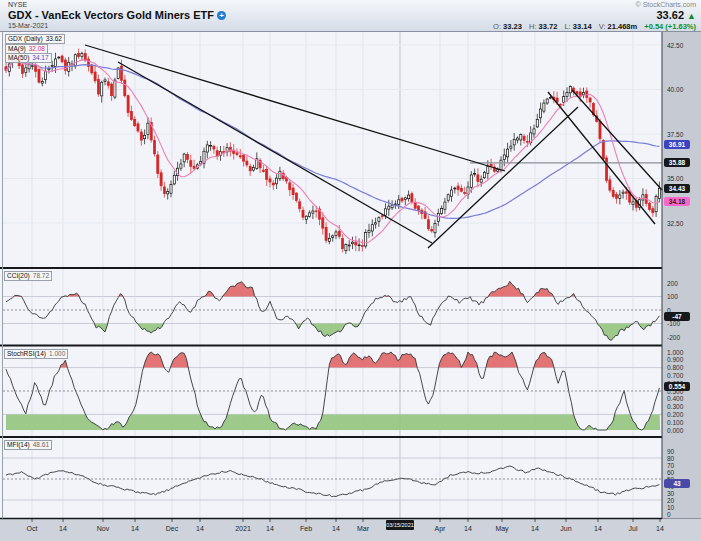  I want to click on price-tag: 0.554, so click(677, 386).